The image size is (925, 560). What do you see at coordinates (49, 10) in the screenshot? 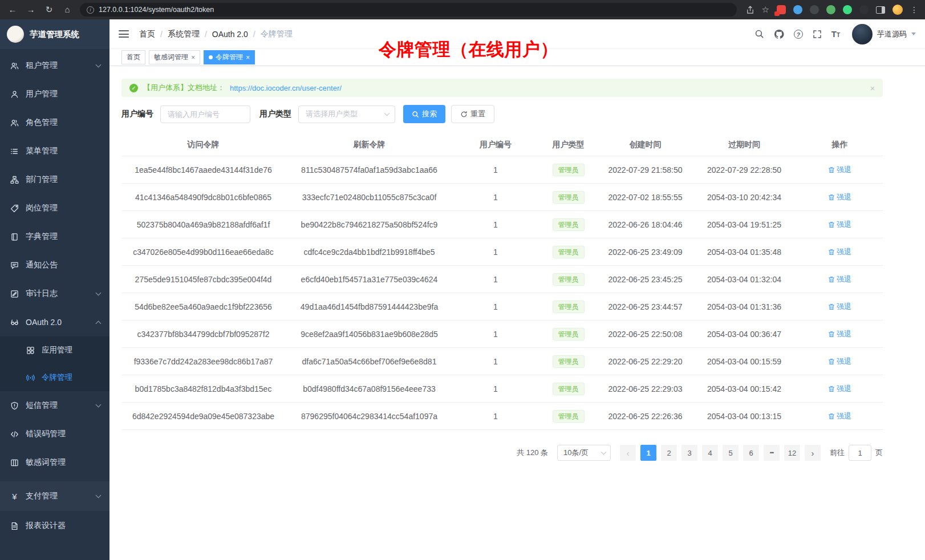
I see `browser-reload-button` at bounding box center [49, 10].